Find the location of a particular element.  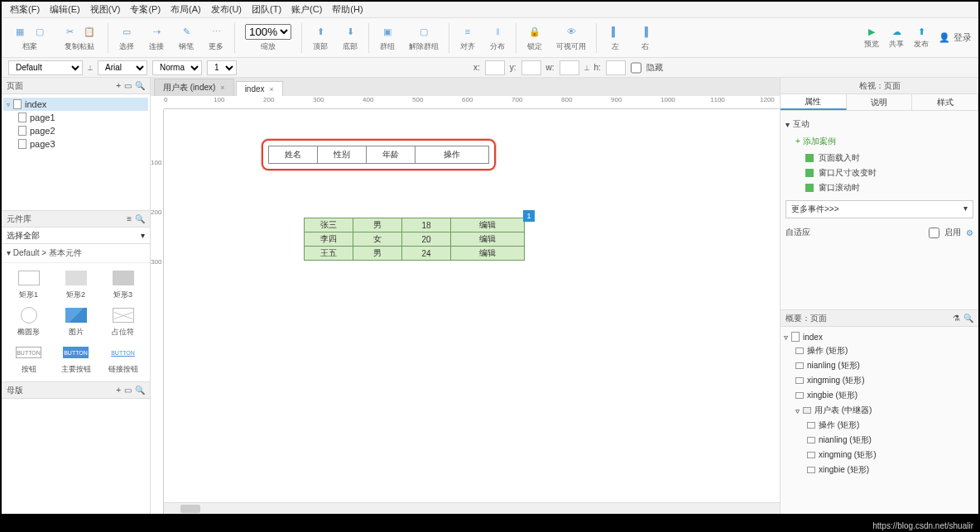

more-icon: ⋯ is located at coordinates (216, 31).